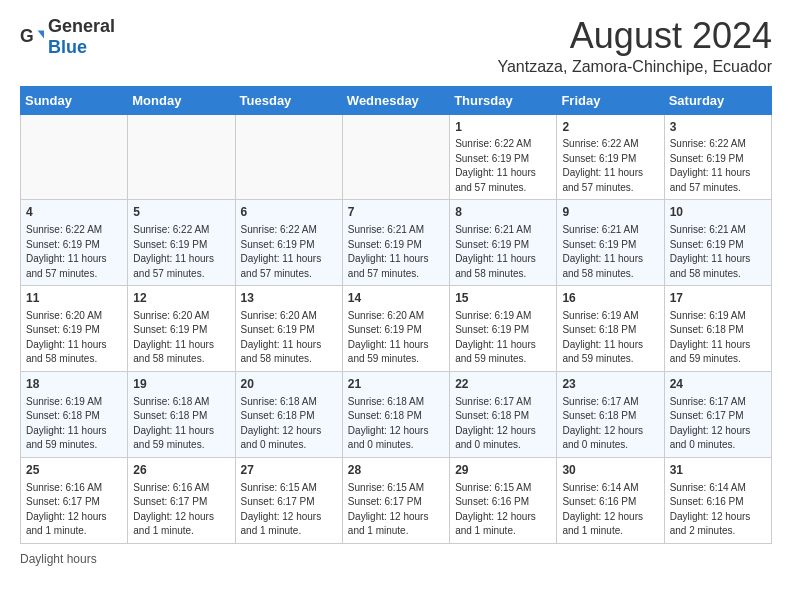  Describe the element at coordinates (718, 243) in the screenshot. I see `calendar-cell: 10Sunrise: 6:21 AMSunset: 6:19 PMDayligh…` at that location.